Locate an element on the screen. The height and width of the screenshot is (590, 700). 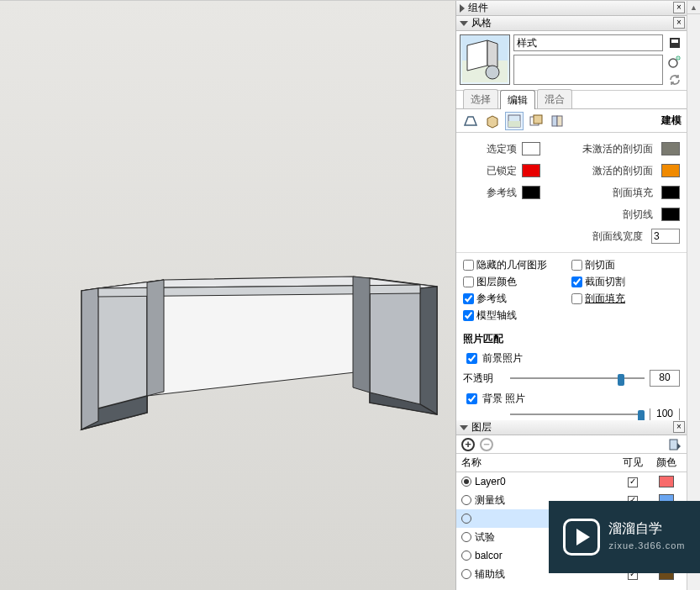
layer-visible-checkbox is located at coordinates (633, 482).